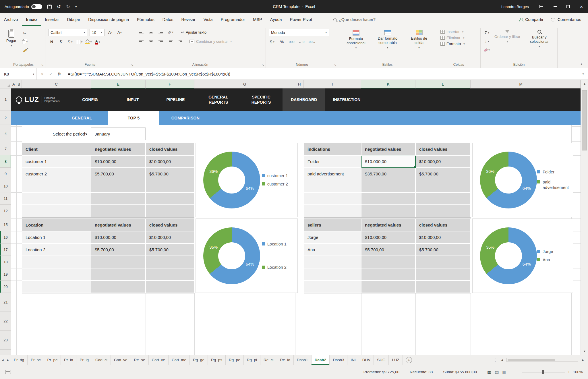 This screenshot has height=379, width=588. I want to click on navbar-item-config: CONFIG, so click(90, 100).